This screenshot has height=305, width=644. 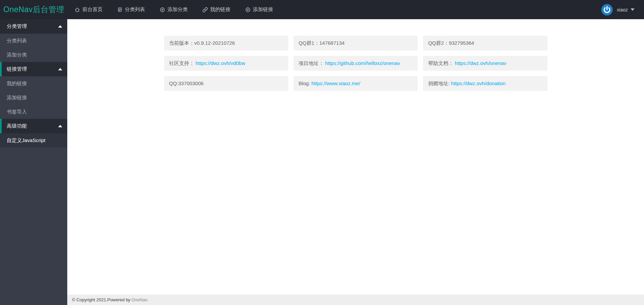 I want to click on sidebar-item-label: 添加链接, so click(x=17, y=98).